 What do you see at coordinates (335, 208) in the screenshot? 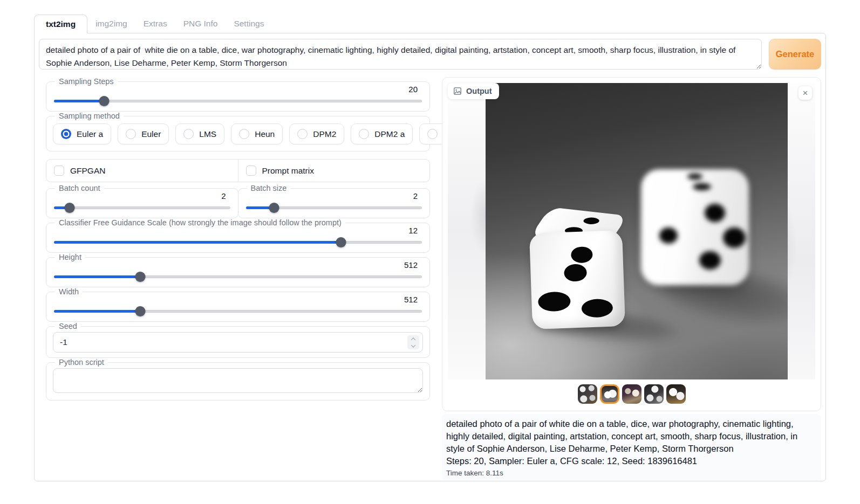
I see `batch-size-slider` at bounding box center [335, 208].